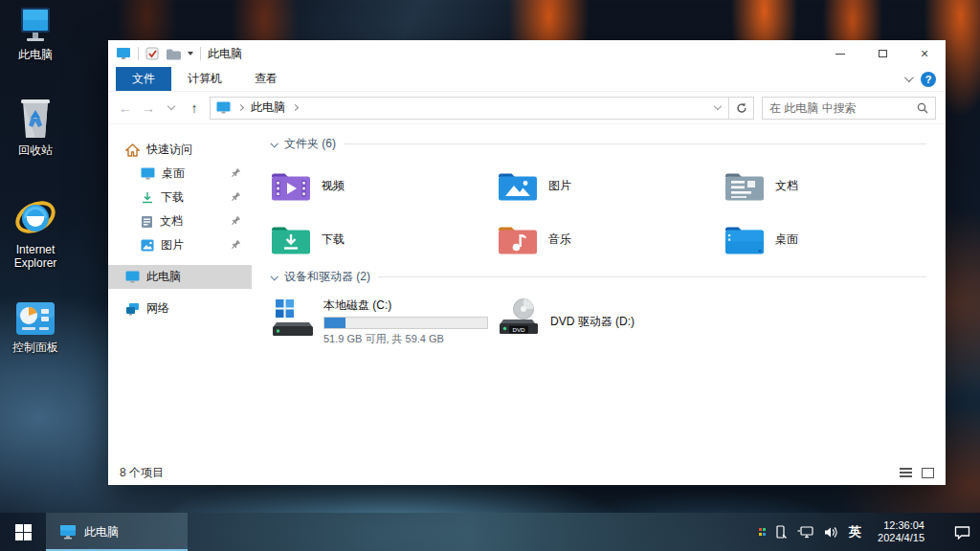  What do you see at coordinates (35, 33) in the screenshot?
I see `desktop-icon-this-pc: 此电脑` at bounding box center [35, 33].